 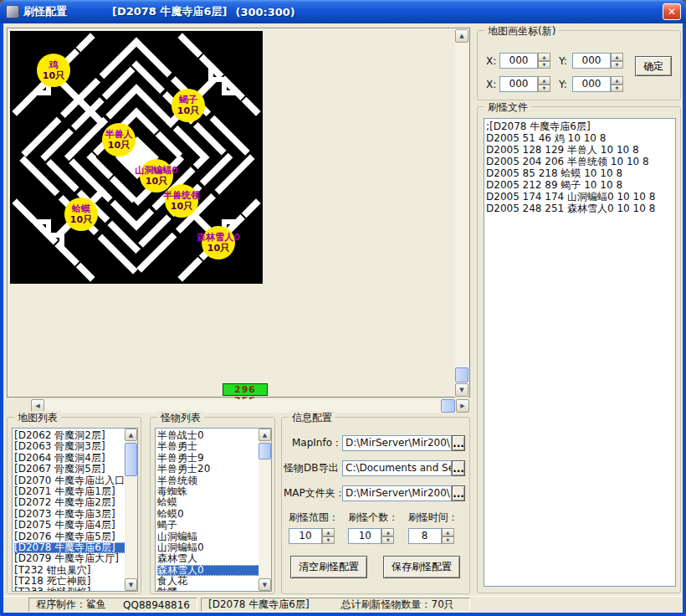 What do you see at coordinates (75, 571) in the screenshot?
I see `map-list-item: [T232 钳虫巢穴]` at bounding box center [75, 571].